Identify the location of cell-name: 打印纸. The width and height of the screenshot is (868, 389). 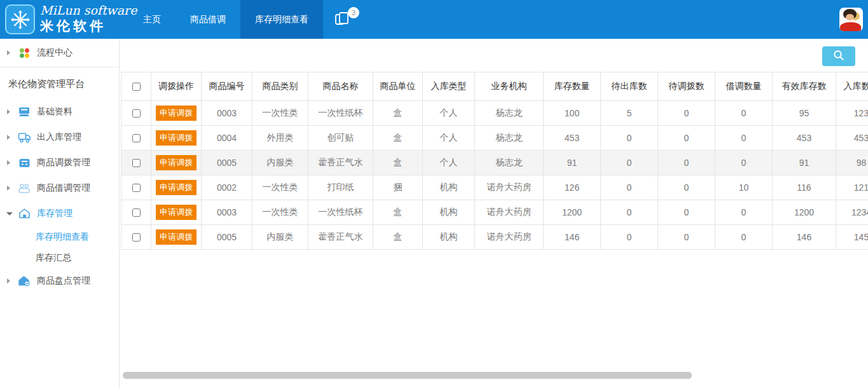
(341, 188).